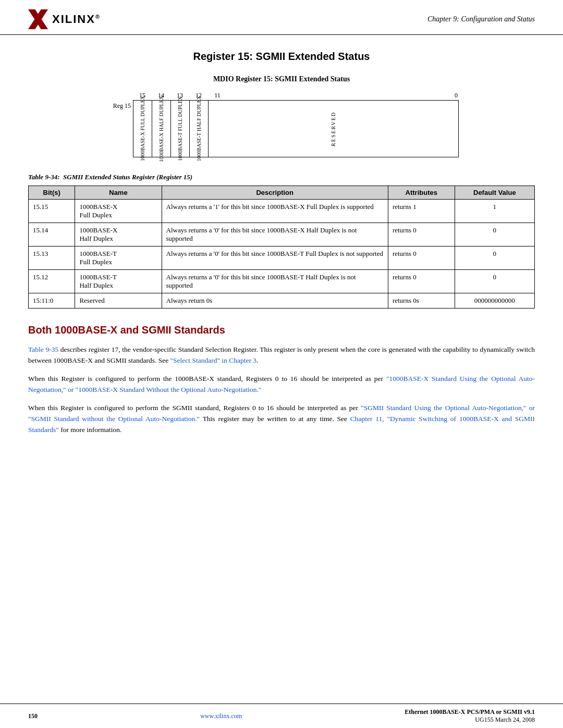 The width and height of the screenshot is (563, 728). Describe the element at coordinates (199, 129) in the screenshot. I see `reg-cell-12: 1000BASE-T HALF DUPLEX` at that location.